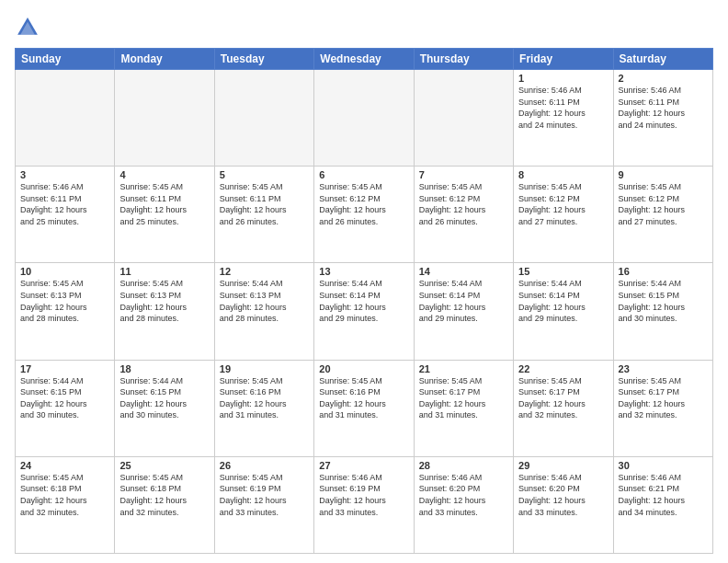  I want to click on day-number: 26, so click(265, 465).